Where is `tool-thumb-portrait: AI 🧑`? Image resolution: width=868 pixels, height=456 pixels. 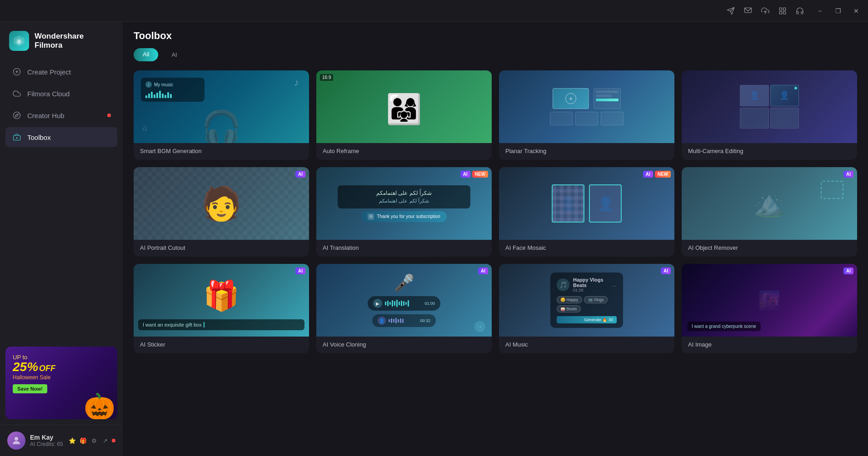
tool-thumb-portrait: AI 🧑 is located at coordinates (221, 203).